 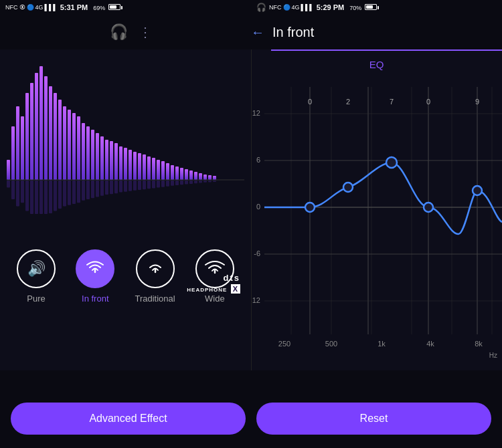 What do you see at coordinates (36, 269) in the screenshot?
I see `pure-mode-button: 🔊` at bounding box center [36, 269].